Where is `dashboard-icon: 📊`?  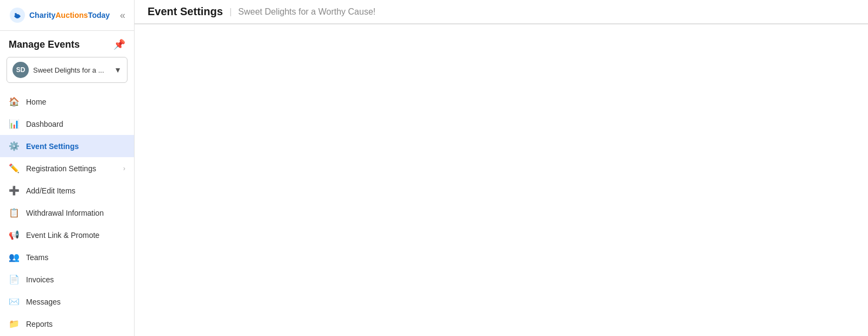
dashboard-icon: 📊 is located at coordinates (14, 124).